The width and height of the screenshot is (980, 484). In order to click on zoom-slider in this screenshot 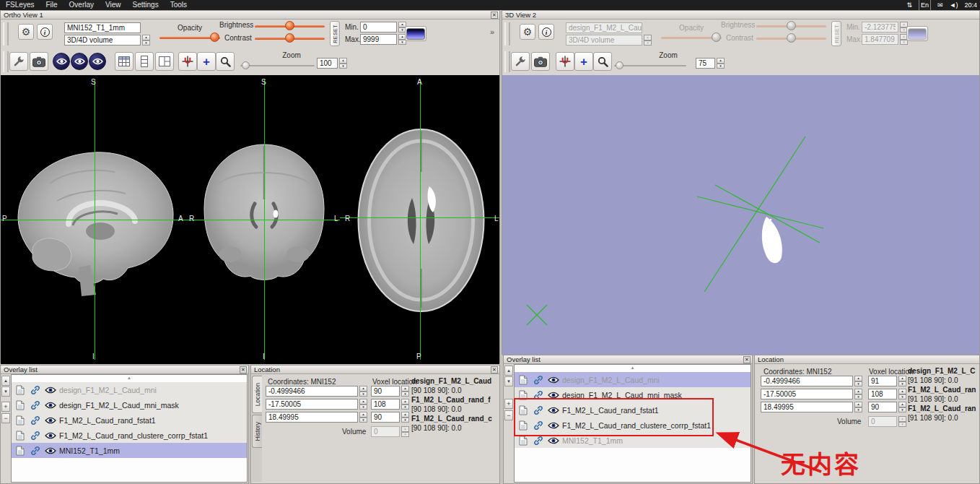, I will do `click(277, 66)`.